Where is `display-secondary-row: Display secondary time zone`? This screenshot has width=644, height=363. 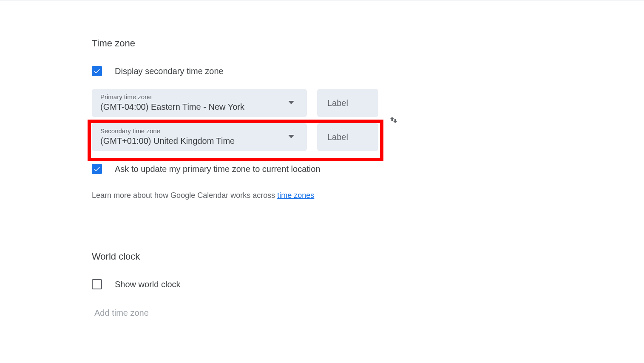 display-secondary-row: Display secondary time zone is located at coordinates (368, 71).